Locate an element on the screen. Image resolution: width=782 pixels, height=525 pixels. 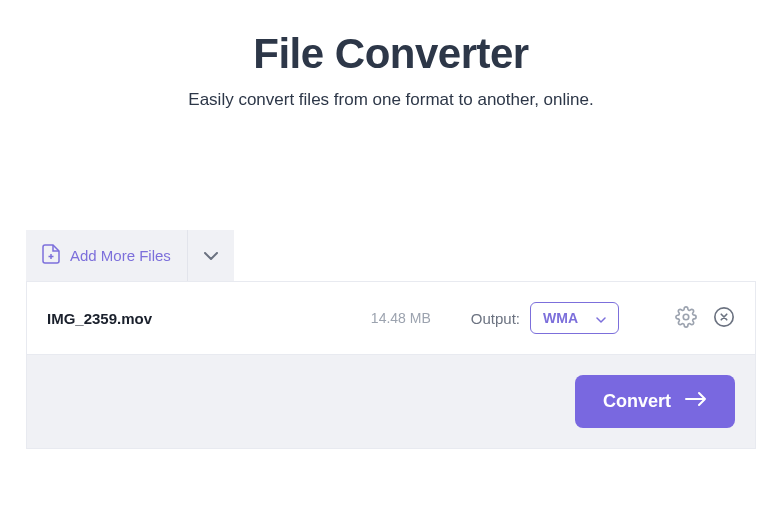
gear-icon is located at coordinates (686, 318).